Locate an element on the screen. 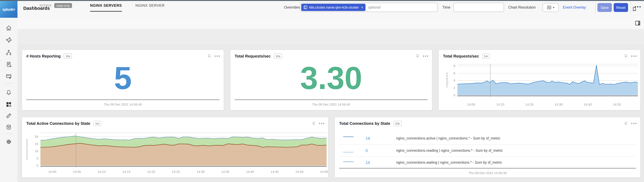 The width and height of the screenshot is (644, 182). svg-text: 20 is located at coordinates (36, 137).